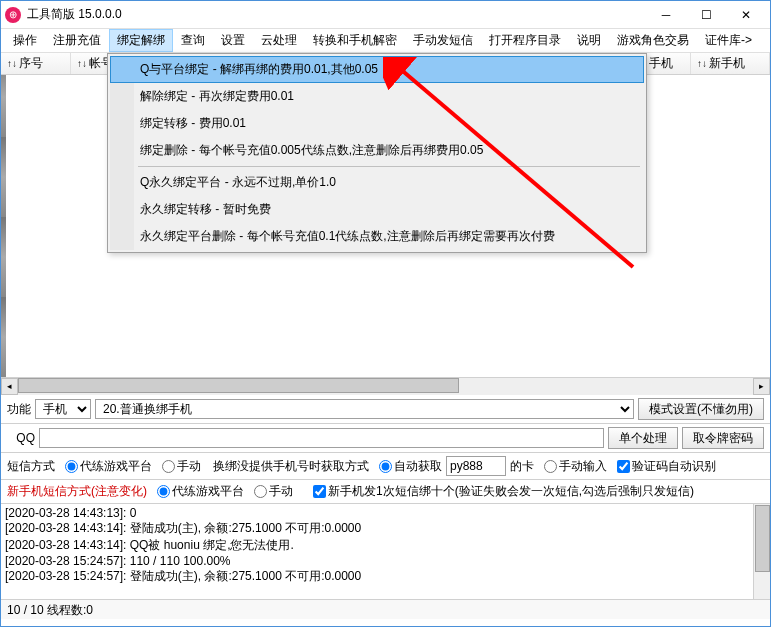 The width and height of the screenshot is (771, 627). What do you see at coordinates (624, 466) in the screenshot?
I see `sms-checkbox-captcha` at bounding box center [624, 466].